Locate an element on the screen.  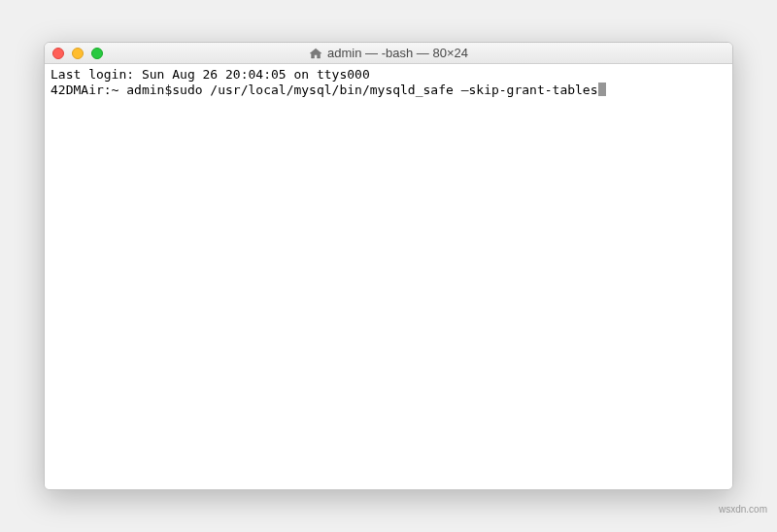
command-text: sudo /usr/local/mysql/bin/mysqld_safe –s… is located at coordinates (385, 90).